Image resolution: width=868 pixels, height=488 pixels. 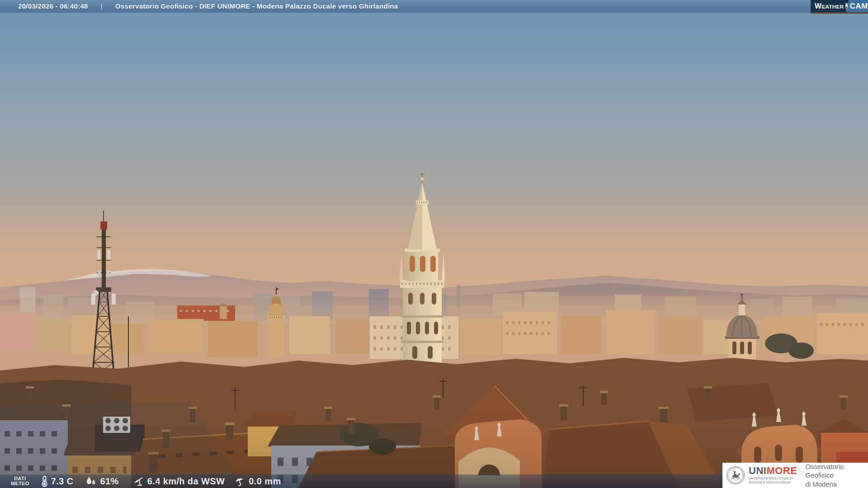 I want to click on top-bar: 20/03/2026 - 06:40:48|Osservatorio Geofi…, so click(x=434, y=6).